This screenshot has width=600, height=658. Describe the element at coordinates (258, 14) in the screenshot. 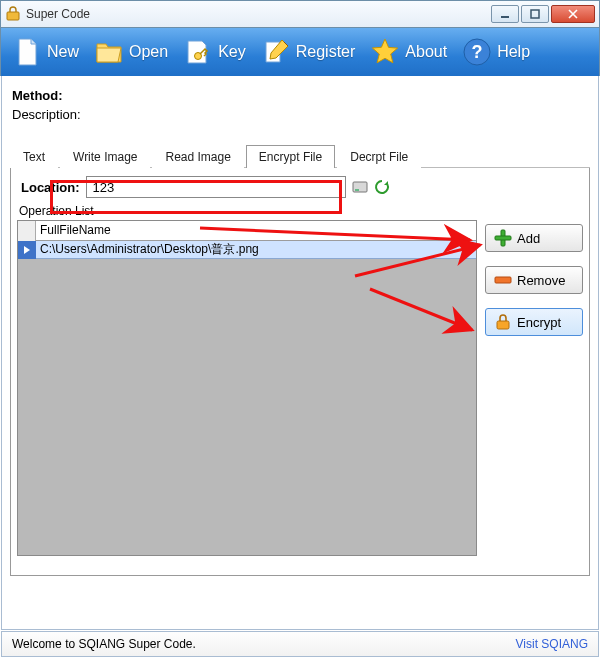

I see `window-title: Super Code` at that location.